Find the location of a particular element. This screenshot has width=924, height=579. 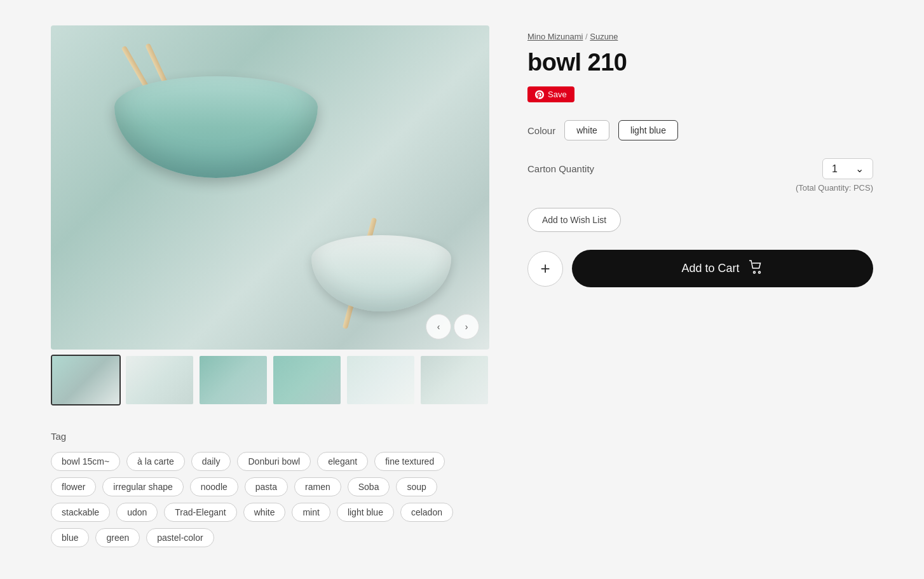

breadcrumb-brand: Mino Mizunami is located at coordinates (555, 37).